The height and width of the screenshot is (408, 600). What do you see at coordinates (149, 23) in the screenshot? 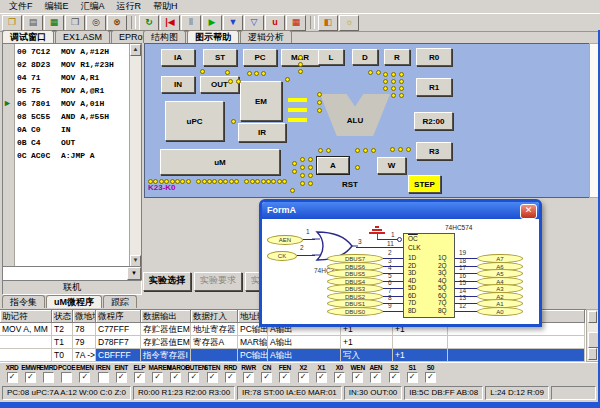
I see `refresh-icon: ↻` at bounding box center [149, 23].